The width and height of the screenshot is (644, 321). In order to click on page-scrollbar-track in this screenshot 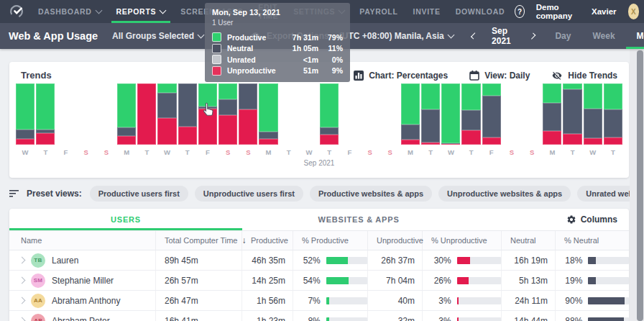, I will do `click(637, 185)`.